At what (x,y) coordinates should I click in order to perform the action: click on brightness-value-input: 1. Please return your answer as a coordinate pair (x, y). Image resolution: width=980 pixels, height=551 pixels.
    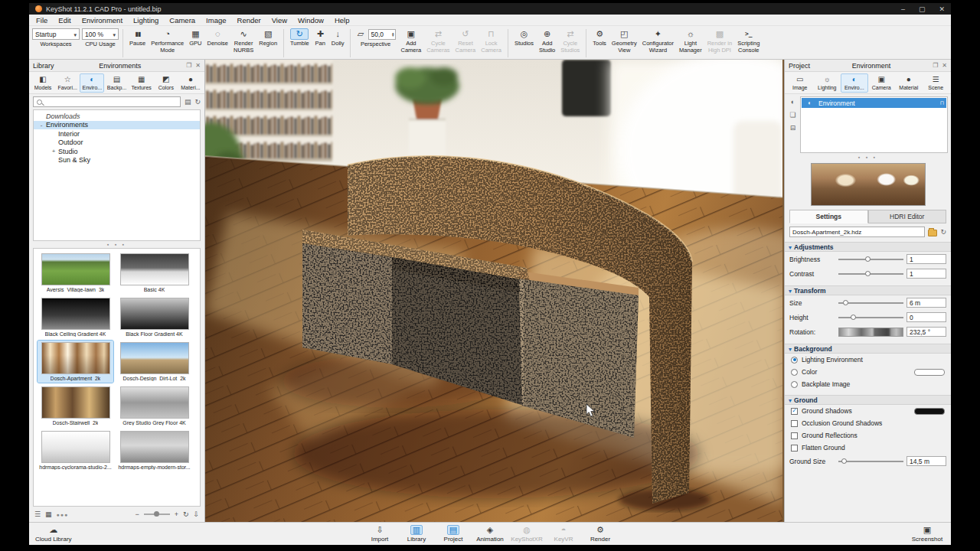
    Looking at the image, I should click on (926, 259).